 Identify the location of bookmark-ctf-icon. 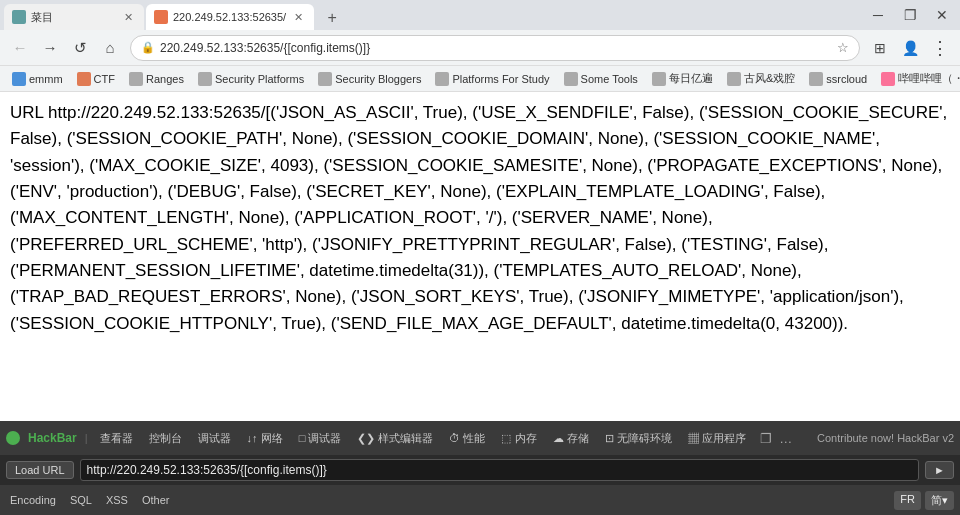
(84, 79).